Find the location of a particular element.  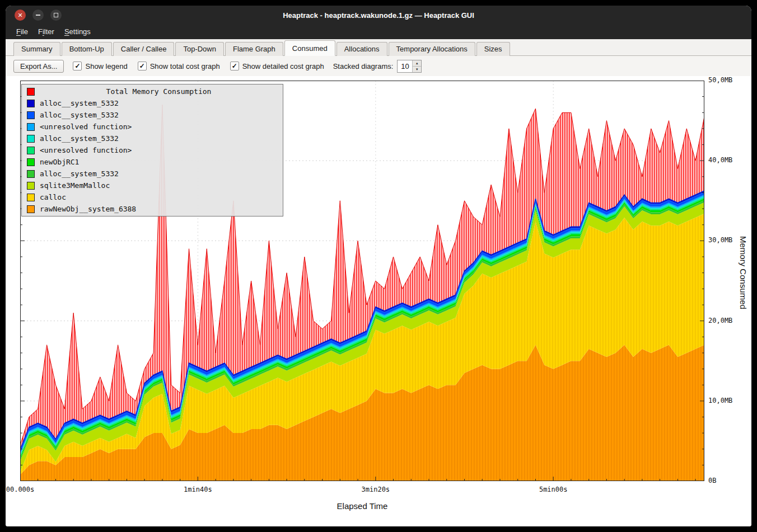

checkbox-label: Show detailed cost graph is located at coordinates (283, 66).